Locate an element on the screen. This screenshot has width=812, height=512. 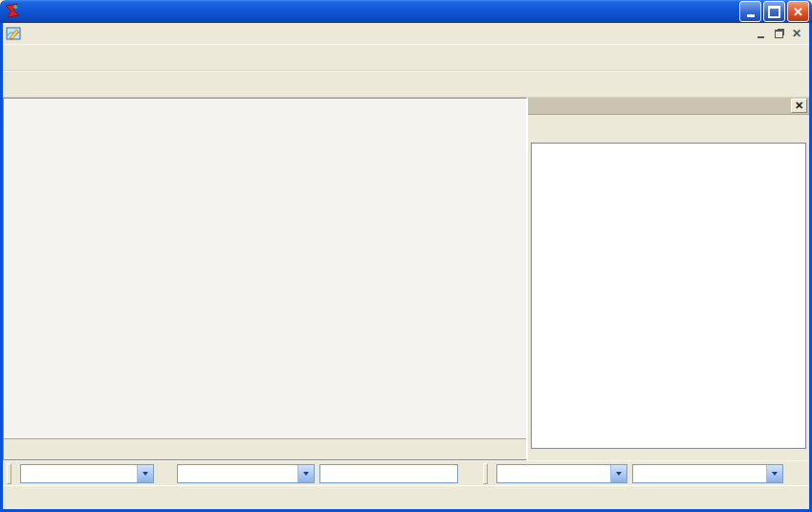
document-icon is located at coordinates (13, 33).